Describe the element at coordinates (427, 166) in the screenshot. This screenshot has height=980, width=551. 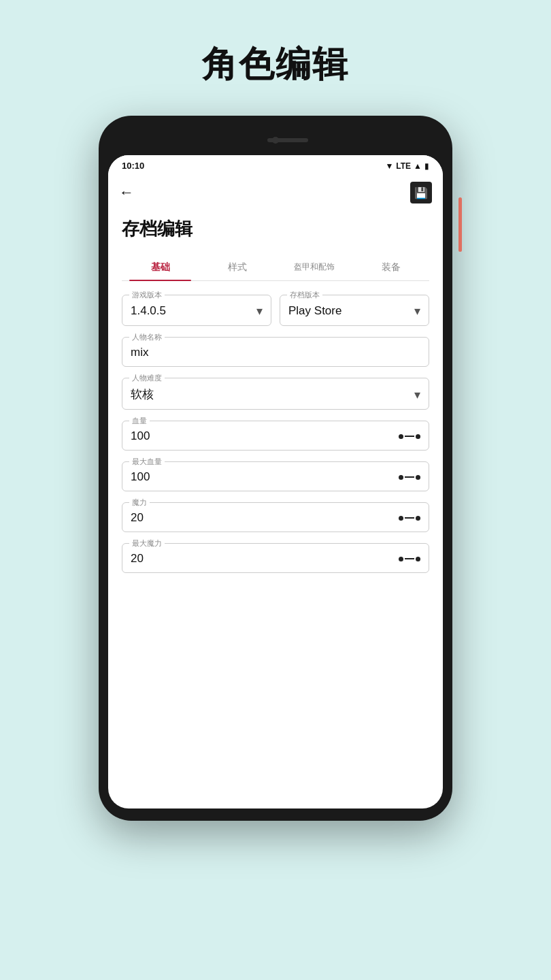
I see `battery-icon: ▮` at that location.